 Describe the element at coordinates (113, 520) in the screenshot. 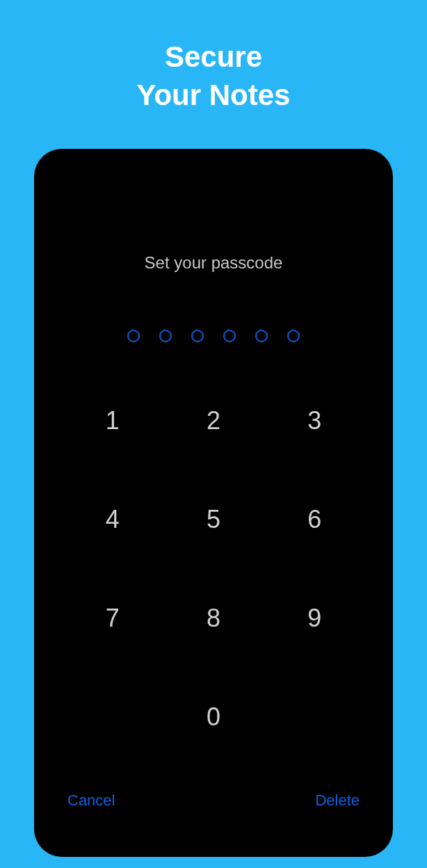

I see `keypad-key-4: 4` at that location.